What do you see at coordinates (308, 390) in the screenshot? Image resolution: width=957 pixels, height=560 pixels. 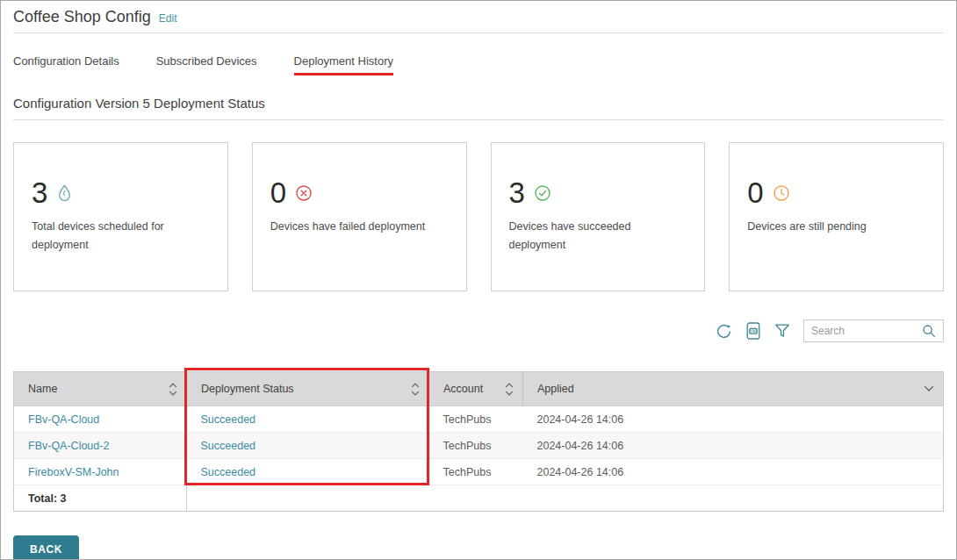 I see `column-header-deployment-status: Deployment Status` at bounding box center [308, 390].